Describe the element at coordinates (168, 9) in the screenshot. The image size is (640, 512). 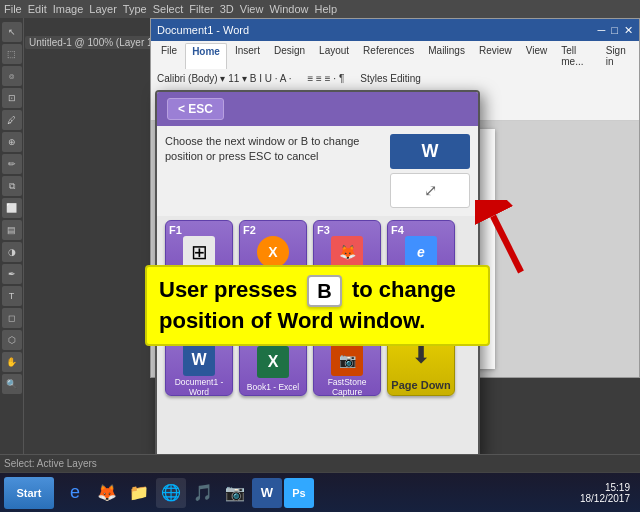
I see `menu-select: Select` at that location.